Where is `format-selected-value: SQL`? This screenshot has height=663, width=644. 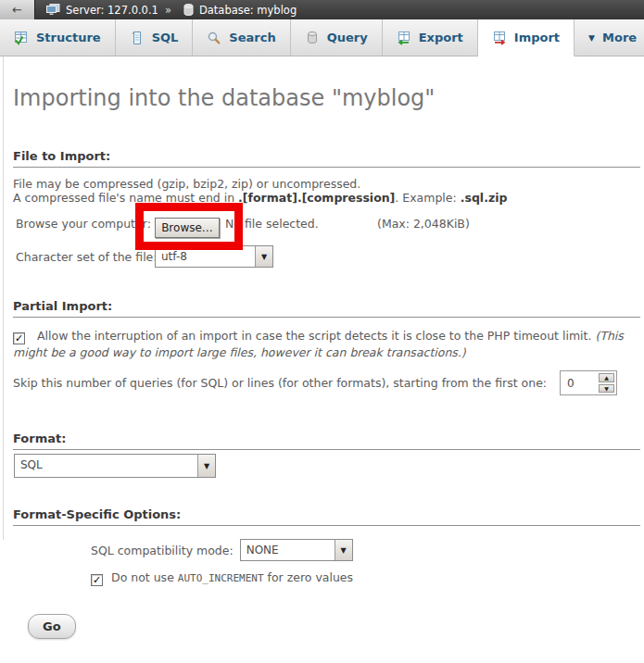 format-selected-value: SQL is located at coordinates (106, 466).